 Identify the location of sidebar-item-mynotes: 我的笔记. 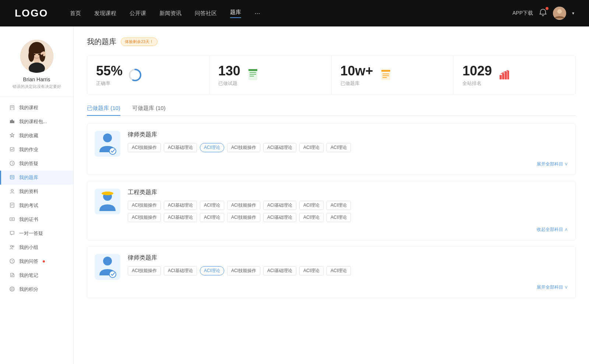
(37, 275).